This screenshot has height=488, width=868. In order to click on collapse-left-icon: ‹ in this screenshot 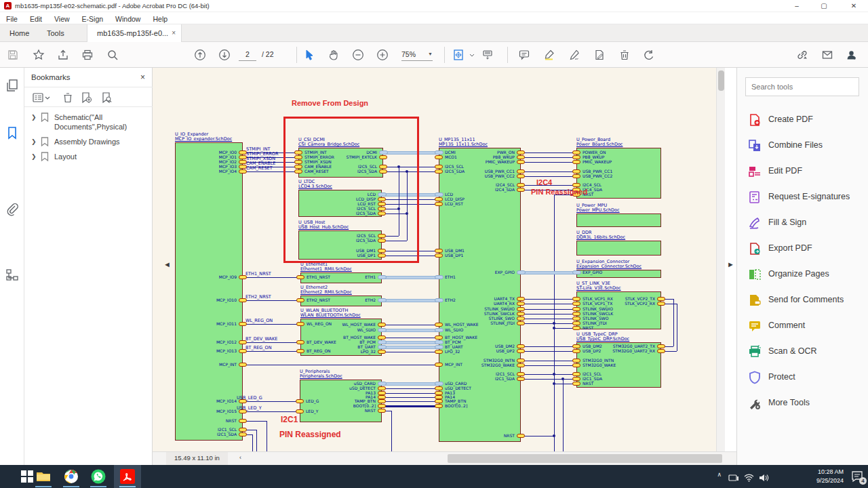, I will do `click(240, 458)`.